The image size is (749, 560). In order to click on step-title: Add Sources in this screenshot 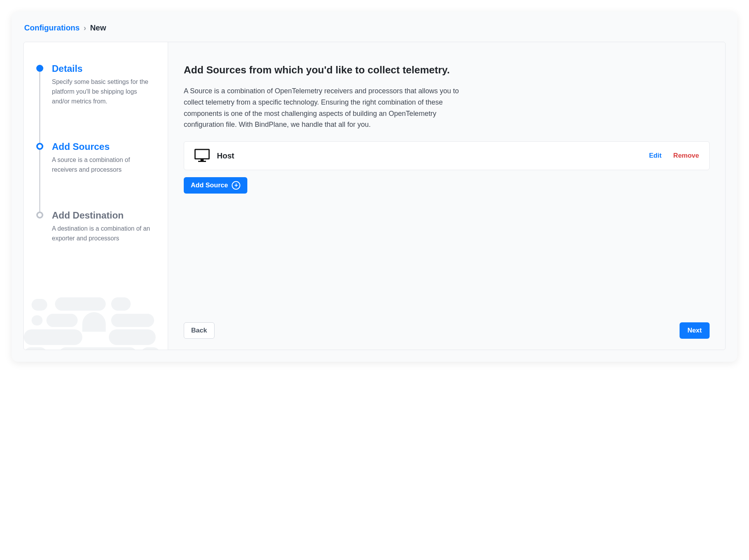, I will do `click(104, 147)`.